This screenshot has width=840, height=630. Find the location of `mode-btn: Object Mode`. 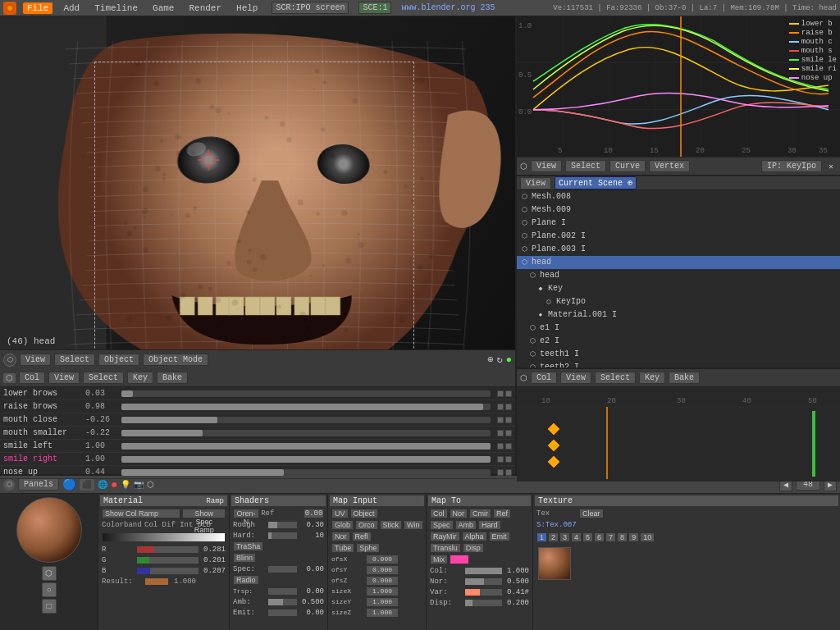

mode-btn: Object Mode is located at coordinates (176, 359).